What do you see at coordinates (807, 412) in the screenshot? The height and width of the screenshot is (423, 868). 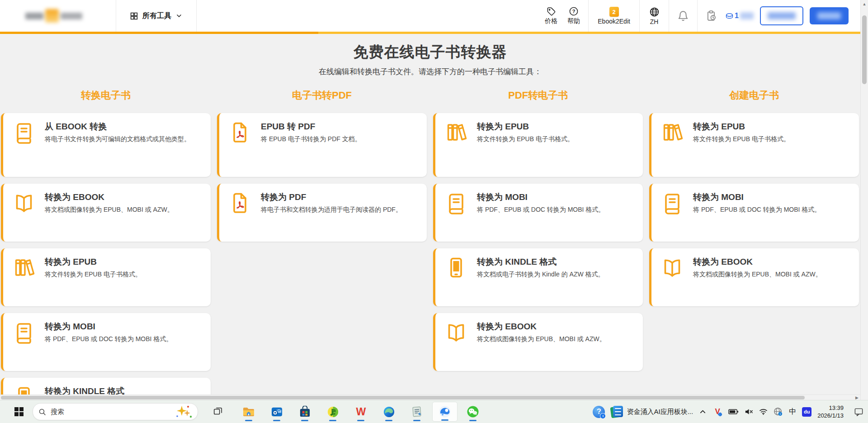 I see `baidu-ime-icon: du` at bounding box center [807, 412].